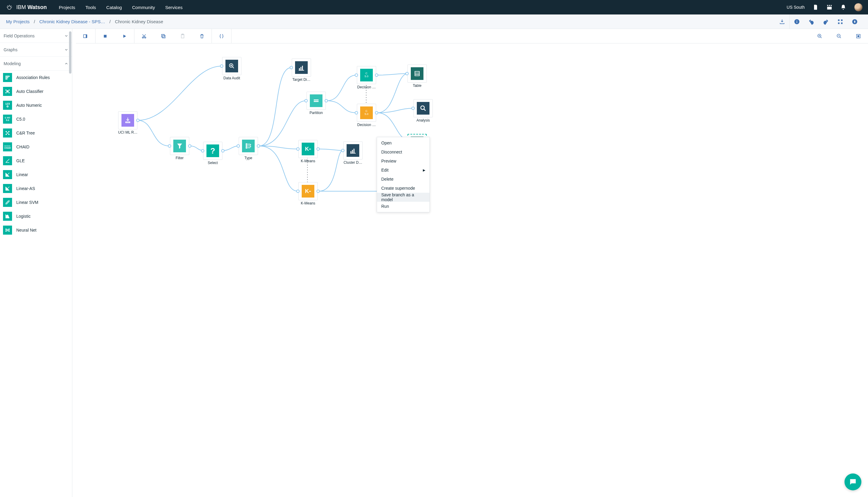 Image resolution: width=868 pixels, height=497 pixels. What do you see at coordinates (782, 22) in the screenshot?
I see `download-button` at bounding box center [782, 22].